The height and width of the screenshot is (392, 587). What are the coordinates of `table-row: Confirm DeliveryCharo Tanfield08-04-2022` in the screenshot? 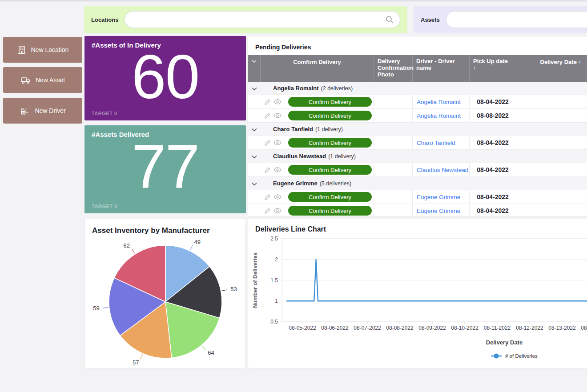 It's located at (418, 143).